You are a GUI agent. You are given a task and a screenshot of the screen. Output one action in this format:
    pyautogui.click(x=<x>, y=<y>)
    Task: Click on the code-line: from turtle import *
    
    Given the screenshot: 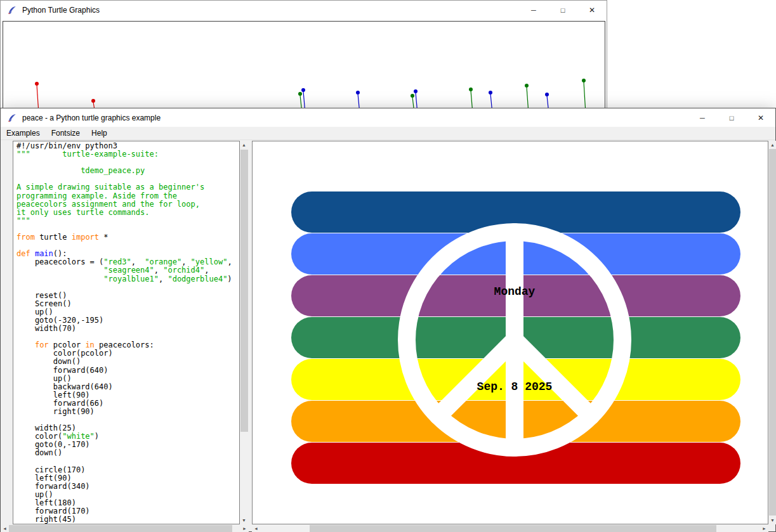 What is the action you would take?
    pyautogui.click(x=128, y=237)
    